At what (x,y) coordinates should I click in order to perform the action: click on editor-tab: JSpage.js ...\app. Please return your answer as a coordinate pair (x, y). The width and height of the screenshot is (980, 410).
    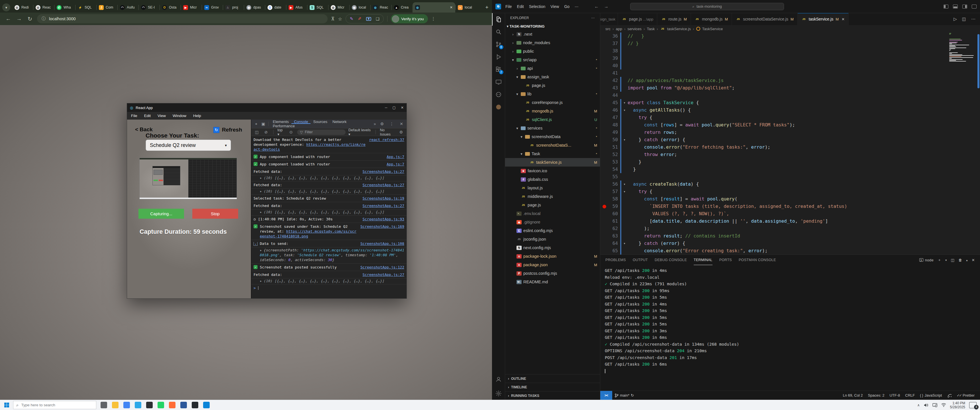
    Looking at the image, I should click on (638, 19).